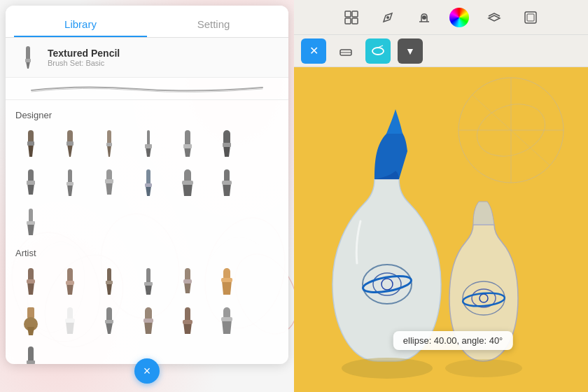 This screenshot has height=392, width=588. I want to click on brush-name: Textured Pencil, so click(84, 53).